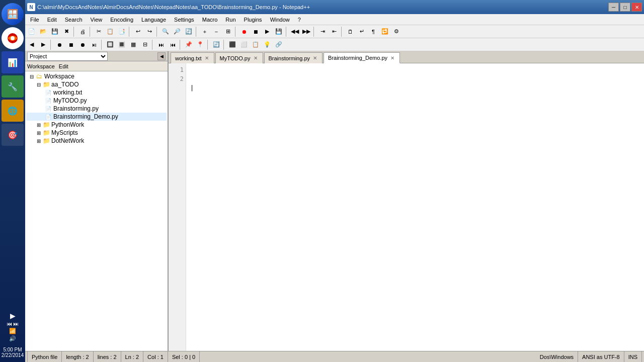 The width and height of the screenshot is (644, 362). Describe the element at coordinates (279, 32) in the screenshot. I see `tb-macro-save: 💾` at that location.